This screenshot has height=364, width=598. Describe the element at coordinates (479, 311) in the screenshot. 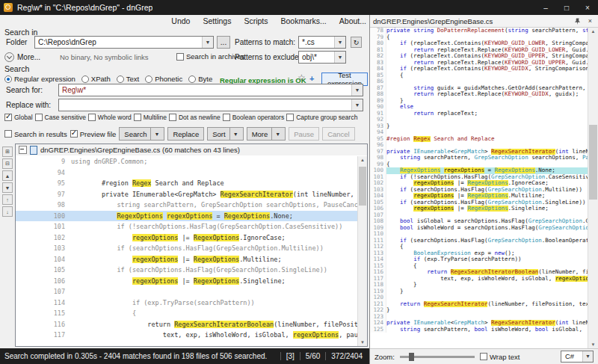

I see `code-line: 122}` at that location.